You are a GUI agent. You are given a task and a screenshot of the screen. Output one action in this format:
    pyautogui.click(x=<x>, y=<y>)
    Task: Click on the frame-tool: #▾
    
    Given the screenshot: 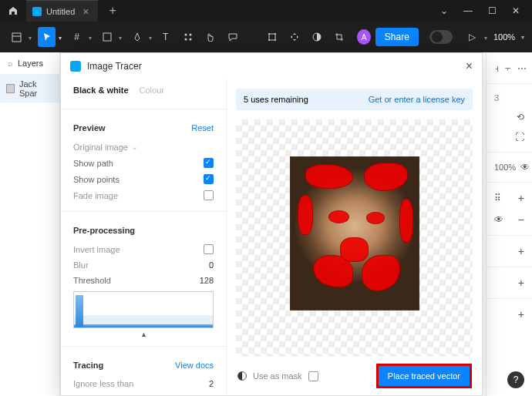 What is the action you would take?
    pyautogui.click(x=77, y=37)
    